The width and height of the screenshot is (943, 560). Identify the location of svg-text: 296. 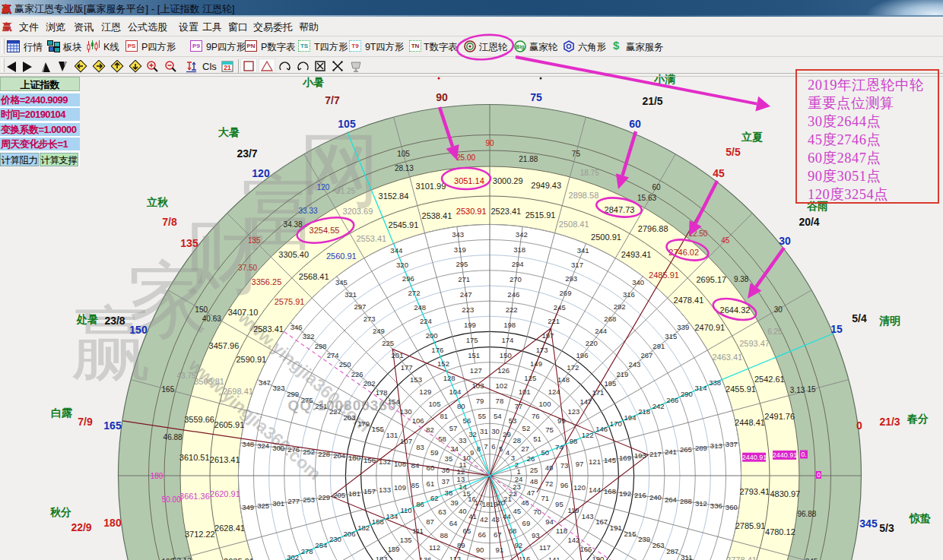
(408, 278).